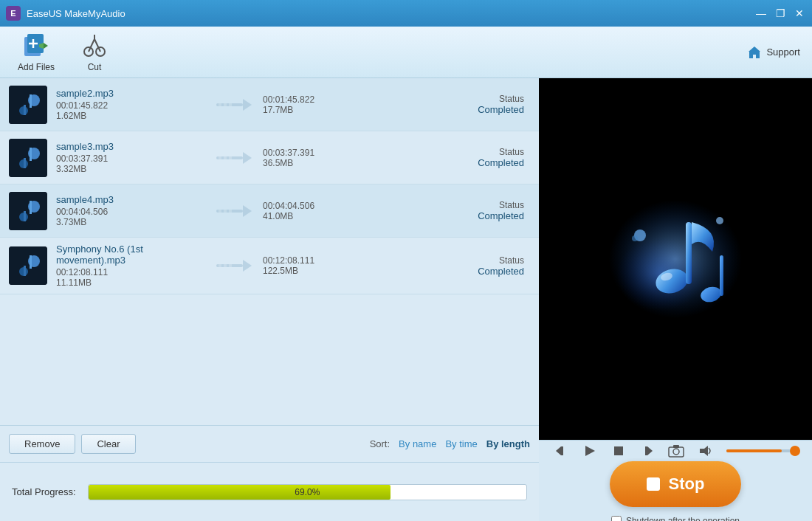 This screenshot has width=812, height=521. Describe the element at coordinates (130, 105) in the screenshot. I see `file-info: sample2.mp3 00:01:45.822 1.62MB` at that location.